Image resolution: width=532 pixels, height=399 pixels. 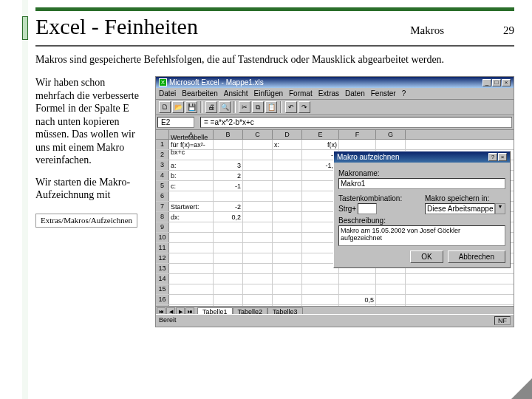 What do you see at coordinates (86, 221) in the screenshot?
I see `menu-path: Extras/Makros/Aufzeichnen` at bounding box center [86, 221].